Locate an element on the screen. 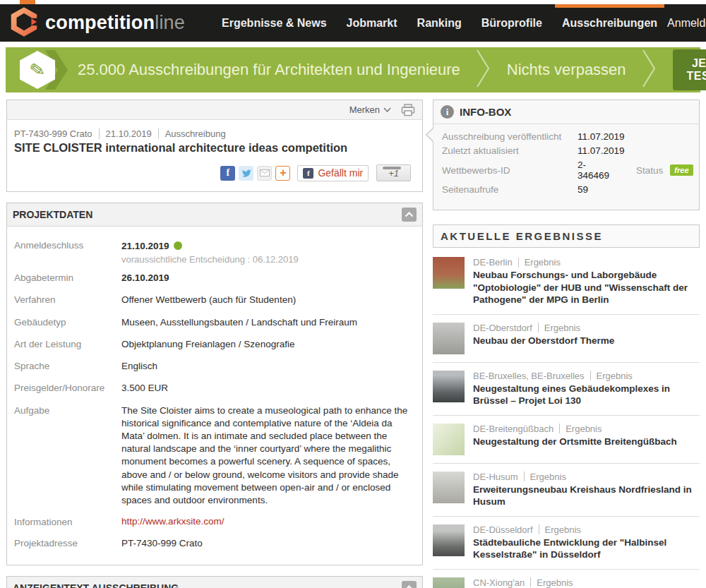  result-item-xiongan: CN-Xiong'anErgebnis Xiong'an New Area – … is located at coordinates (566, 579).